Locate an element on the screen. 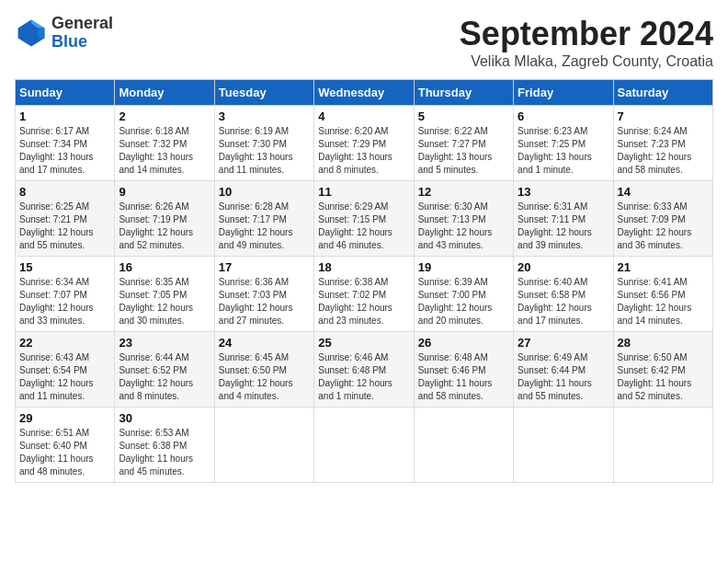  calendar-cell: 29 Sunrise: 6:51 AM Sunset: 6:40 PM Dayl… is located at coordinates (65, 445).